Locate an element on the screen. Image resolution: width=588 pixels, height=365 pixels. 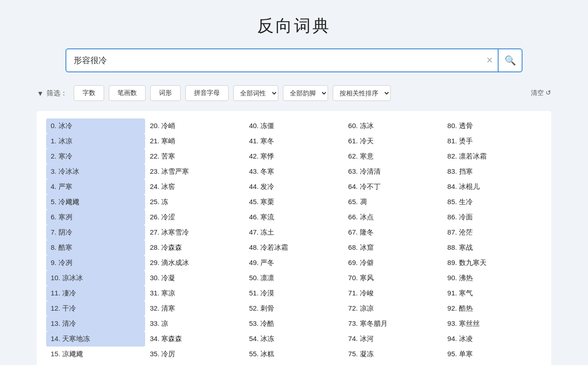
filter-pos-select: 全部词性 is located at coordinates (256, 93).